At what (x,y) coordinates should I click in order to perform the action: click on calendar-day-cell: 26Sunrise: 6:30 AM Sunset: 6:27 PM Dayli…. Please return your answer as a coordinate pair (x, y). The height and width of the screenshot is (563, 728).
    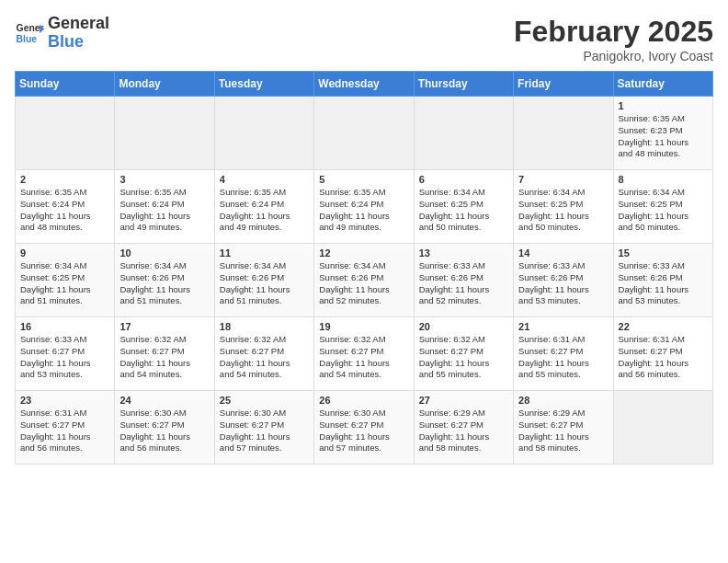
    Looking at the image, I should click on (364, 428).